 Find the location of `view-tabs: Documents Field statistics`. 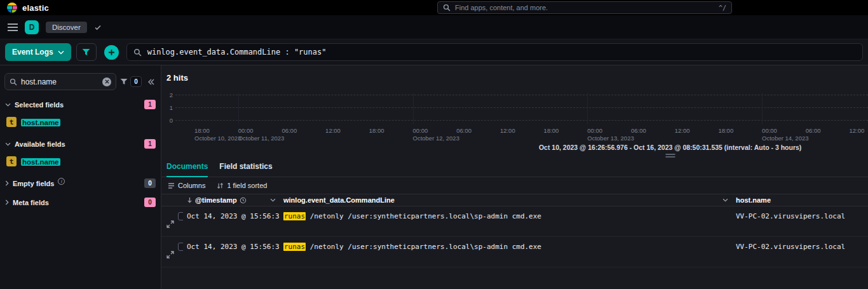

view-tabs: Documents Field statistics is located at coordinates (515, 168).